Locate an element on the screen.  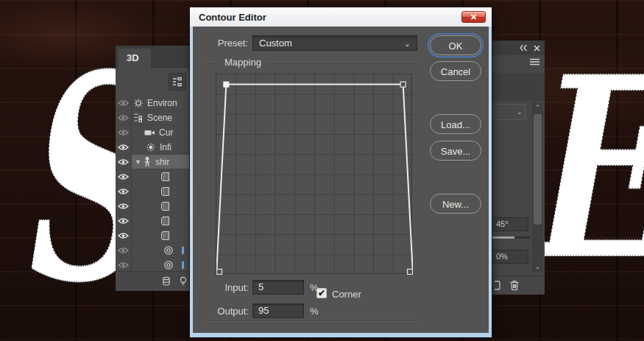
scroll-up-icon: ⌃ is located at coordinates (537, 108).